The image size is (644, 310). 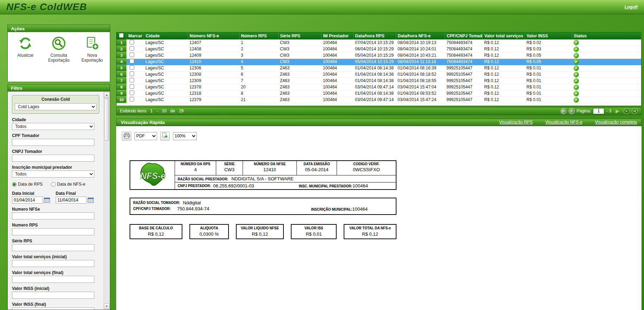 I want to click on col-header-data-nfse: Data/hora NFS-e, so click(x=420, y=36).